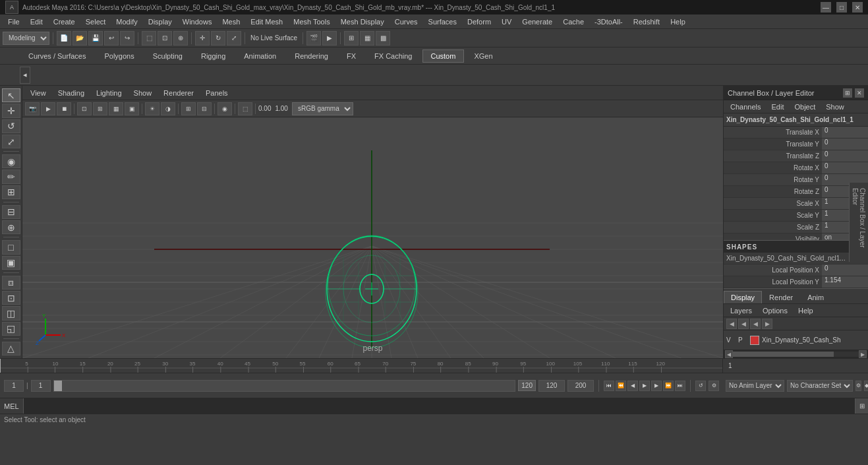 The height and width of the screenshot is (465, 868). What do you see at coordinates (11, 247) in the screenshot?
I see `camera-btn: □` at bounding box center [11, 247].